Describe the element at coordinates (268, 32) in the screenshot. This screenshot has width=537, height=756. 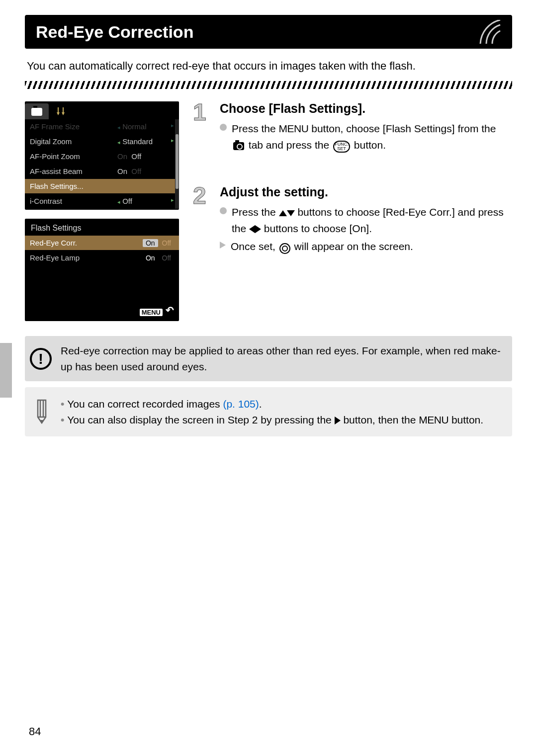
I see `section-header: Red-Eye Correction` at that location.